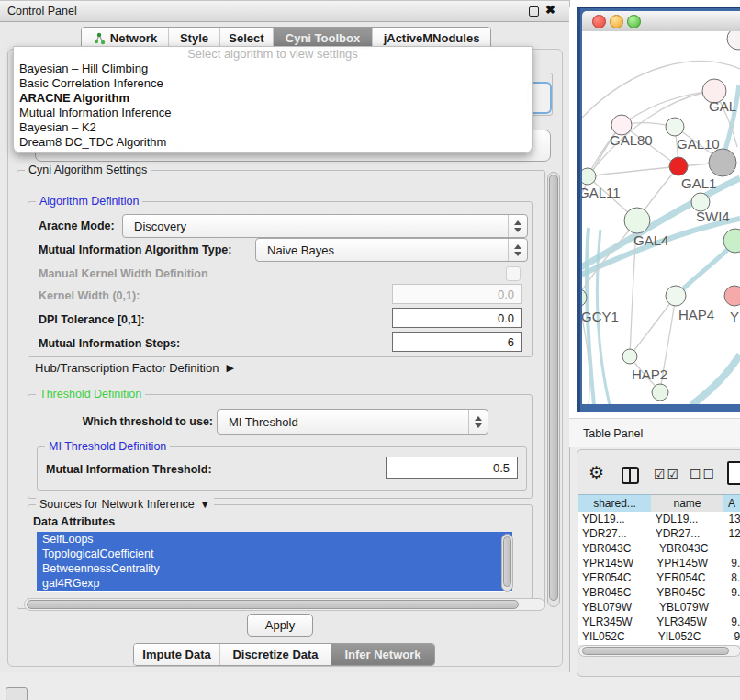 This screenshot has height=700, width=740. What do you see at coordinates (383, 654) in the screenshot?
I see `tab-infer-network: Infer Network` at bounding box center [383, 654].